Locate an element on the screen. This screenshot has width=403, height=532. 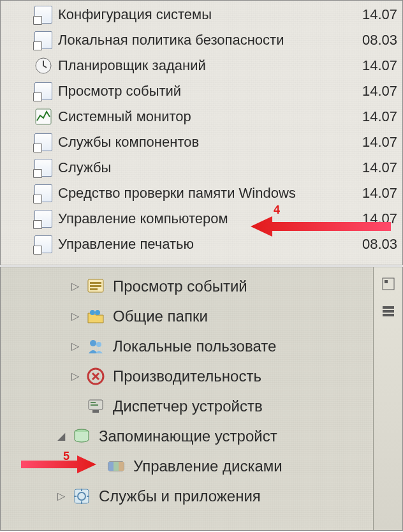
component-services-icon is located at coordinates (43, 142).